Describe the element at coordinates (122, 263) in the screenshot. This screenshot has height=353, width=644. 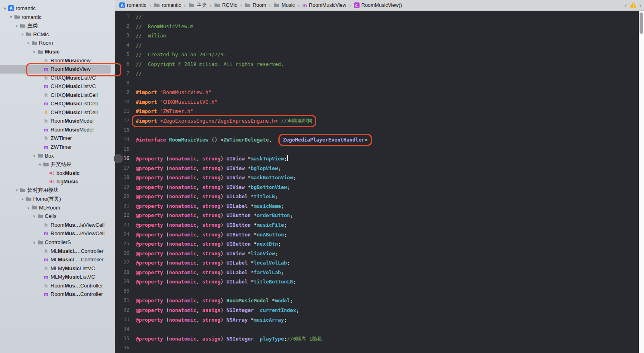
I see `line-number: 27` at that location.